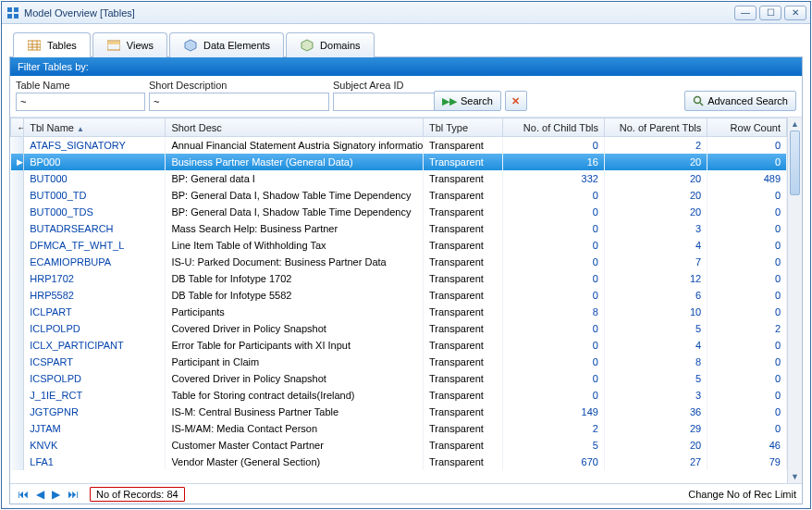 The height and width of the screenshot is (510, 812). Describe the element at coordinates (94, 312) in the screenshot. I see `cell-tbl-name: ICLPART` at that location.